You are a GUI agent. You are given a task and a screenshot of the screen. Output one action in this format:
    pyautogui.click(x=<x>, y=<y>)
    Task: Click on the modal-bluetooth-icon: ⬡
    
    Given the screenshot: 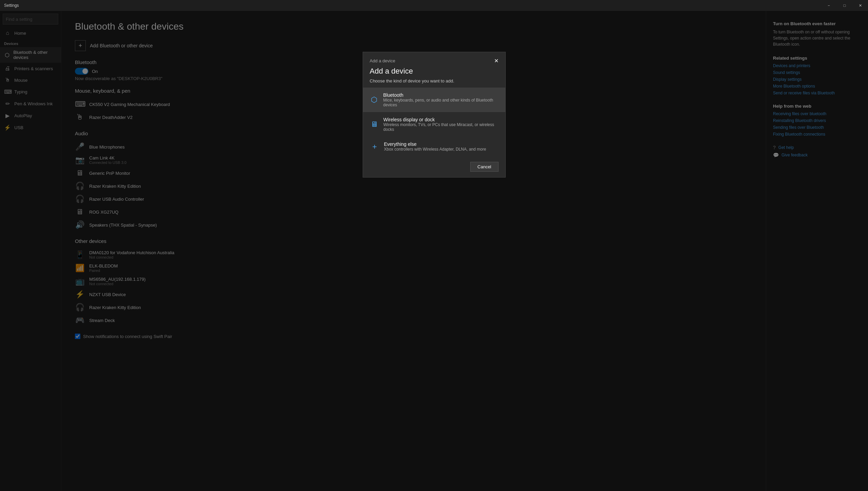 What is the action you would take?
    pyautogui.click(x=374, y=100)
    